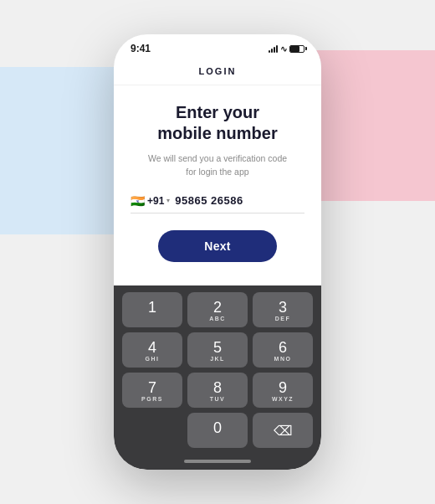 The width and height of the screenshot is (435, 504). I want to click on country-flag: 🇮🇳, so click(137, 201).